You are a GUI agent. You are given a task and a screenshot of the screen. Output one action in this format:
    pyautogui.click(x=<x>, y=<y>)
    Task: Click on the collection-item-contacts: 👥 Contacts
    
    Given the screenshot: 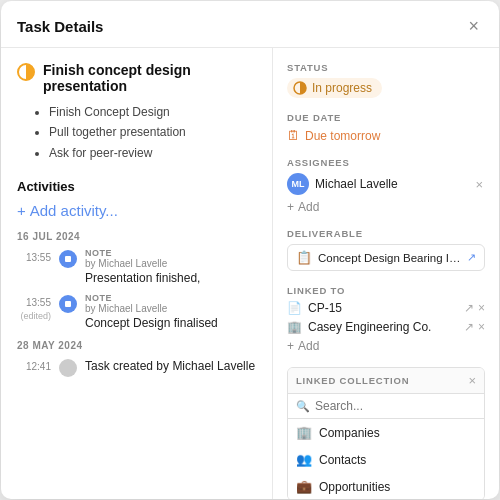 What is the action you would take?
    pyautogui.click(x=386, y=460)
    